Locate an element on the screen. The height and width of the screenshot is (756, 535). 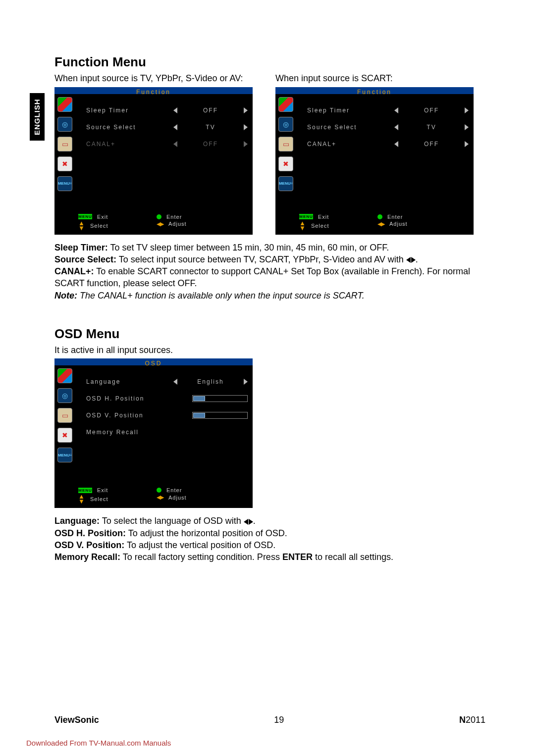
note-text: The CANAL+ function is available only wh… is located at coordinates (221, 296).